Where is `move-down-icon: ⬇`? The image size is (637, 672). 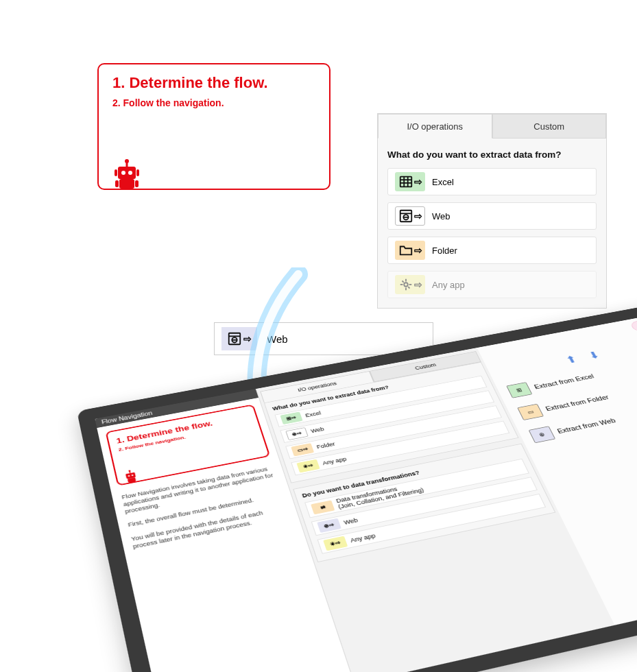 move-down-icon: ⬇ is located at coordinates (594, 355).